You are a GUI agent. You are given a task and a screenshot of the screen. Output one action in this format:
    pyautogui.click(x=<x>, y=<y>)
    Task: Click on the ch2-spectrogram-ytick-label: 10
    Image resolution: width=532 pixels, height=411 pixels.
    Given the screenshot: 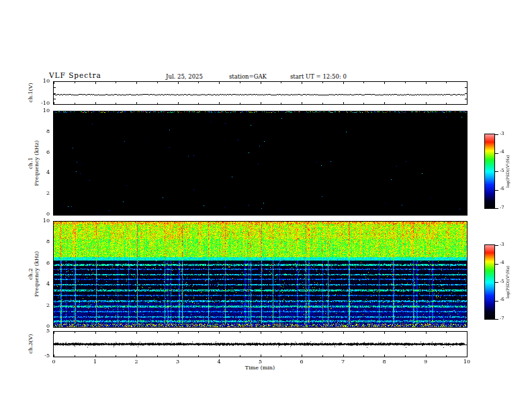 What is the action you would take?
    pyautogui.click(x=40, y=222)
    